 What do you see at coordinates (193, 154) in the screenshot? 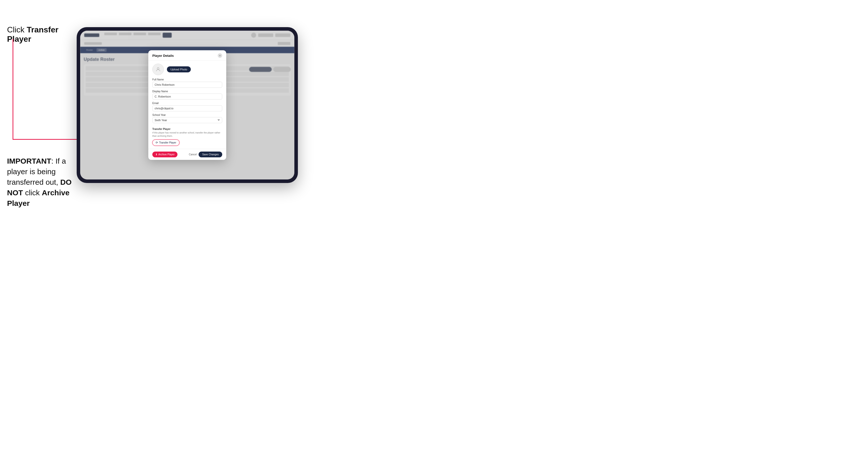
I see `cancel-button: Cancel` at bounding box center [193, 154].